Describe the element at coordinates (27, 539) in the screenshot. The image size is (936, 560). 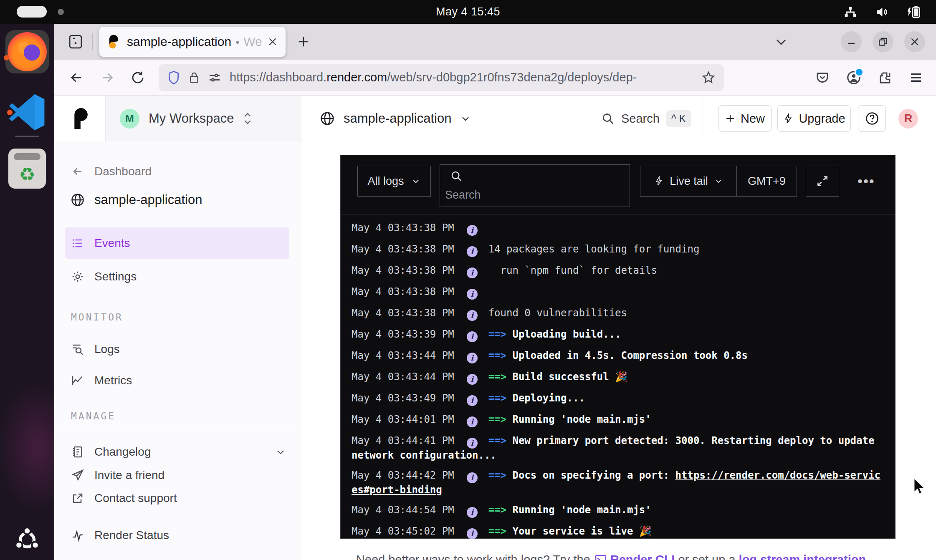
I see `dock-ubuntu-launcher` at that location.